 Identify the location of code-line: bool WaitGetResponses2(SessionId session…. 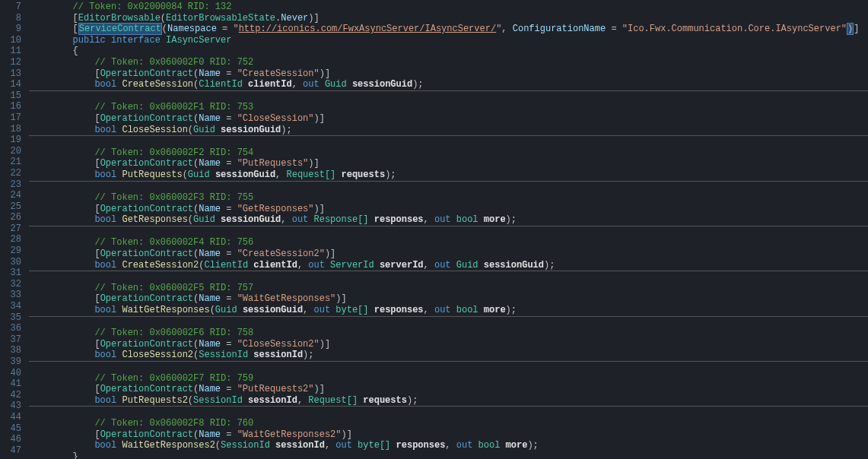
(449, 445).